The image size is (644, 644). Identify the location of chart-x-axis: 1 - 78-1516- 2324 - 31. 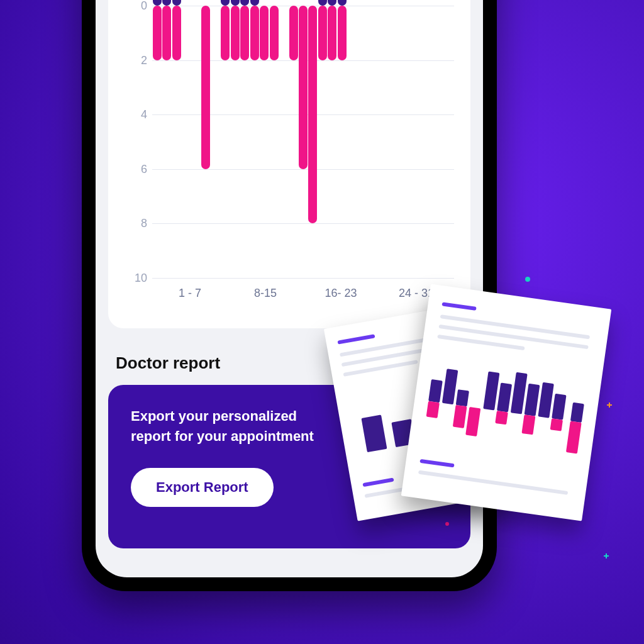
(303, 293).